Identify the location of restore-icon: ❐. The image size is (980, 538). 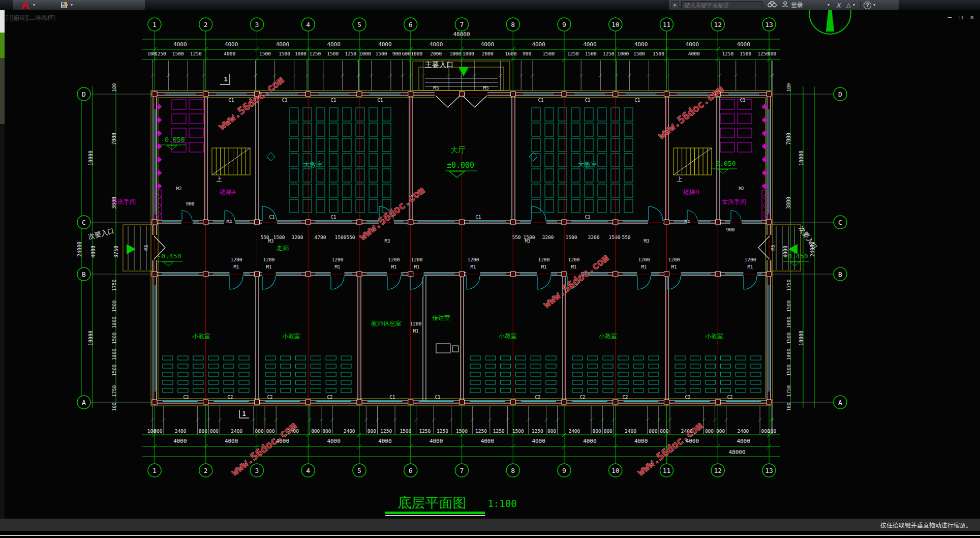
(961, 17).